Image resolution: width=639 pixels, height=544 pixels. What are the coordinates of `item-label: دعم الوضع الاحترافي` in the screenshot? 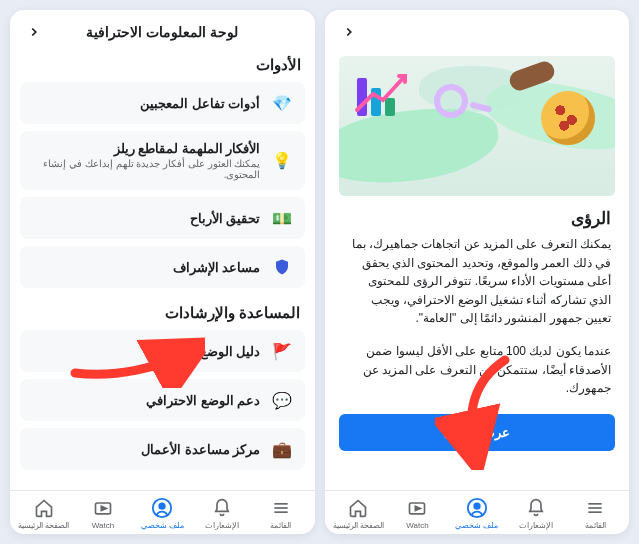 It's located at (146, 400).